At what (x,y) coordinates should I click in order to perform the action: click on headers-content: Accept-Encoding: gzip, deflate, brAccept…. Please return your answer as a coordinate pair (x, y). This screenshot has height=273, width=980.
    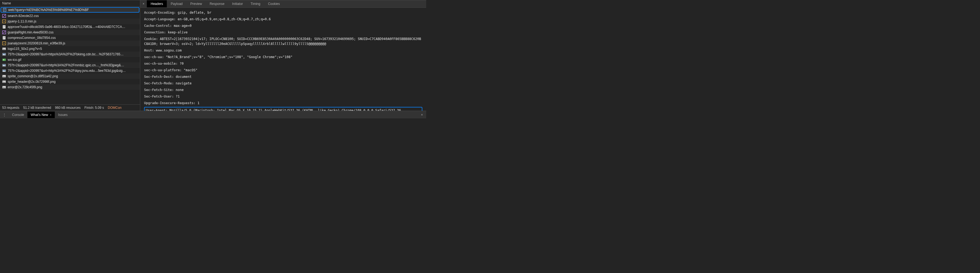
    Looking at the image, I should click on (283, 59).